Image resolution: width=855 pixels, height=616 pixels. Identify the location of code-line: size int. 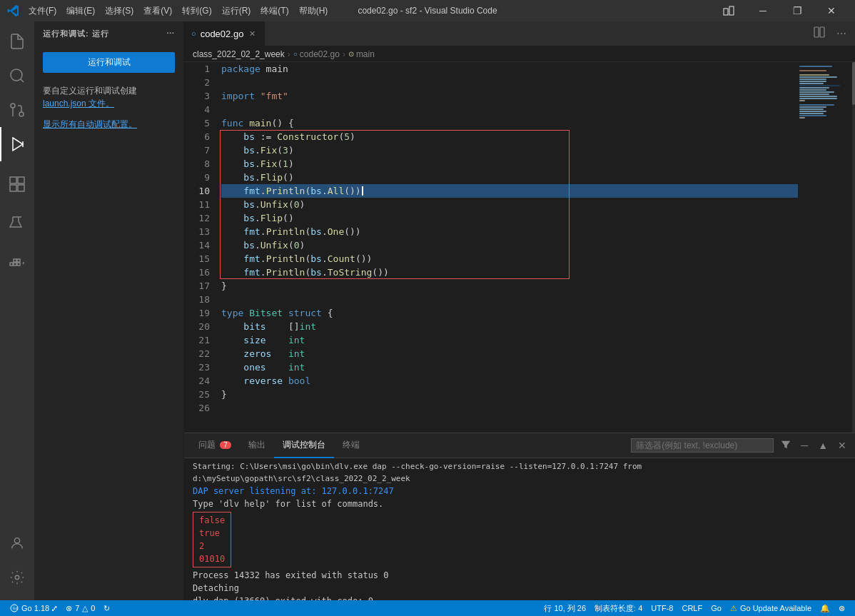
(510, 340).